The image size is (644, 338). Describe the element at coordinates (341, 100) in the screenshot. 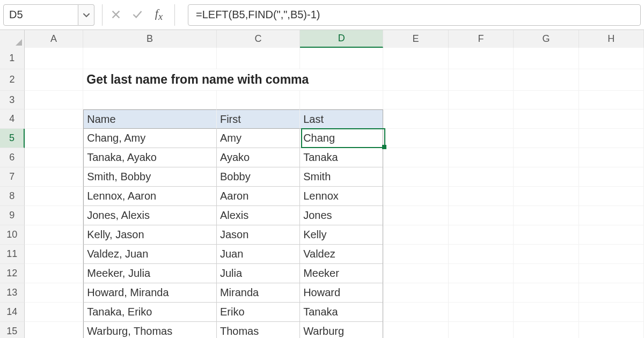

I see `cell-D3` at that location.